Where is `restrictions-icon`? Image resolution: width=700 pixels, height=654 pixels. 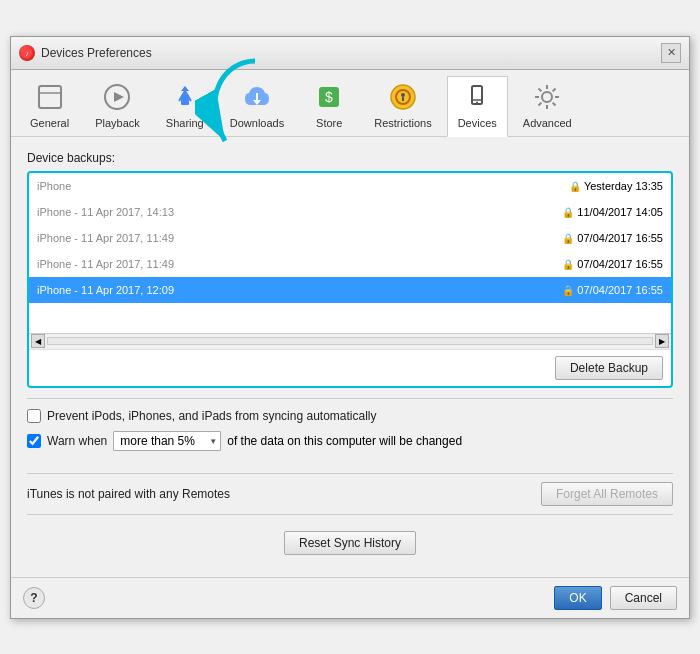 restrictions-icon is located at coordinates (403, 97).